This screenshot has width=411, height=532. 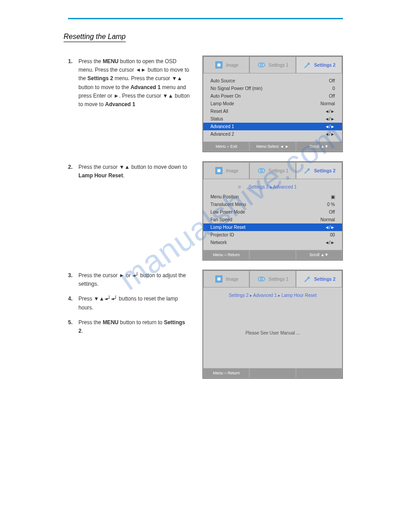 What do you see at coordinates (273, 243) in the screenshot?
I see `menu-row: Network◄/►` at bounding box center [273, 243].